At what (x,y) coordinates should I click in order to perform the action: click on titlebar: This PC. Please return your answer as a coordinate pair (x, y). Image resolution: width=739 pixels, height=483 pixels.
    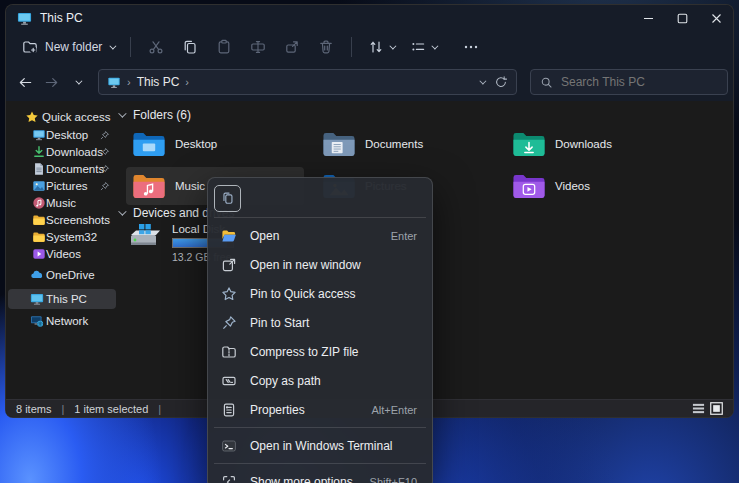
    Looking at the image, I should click on (370, 18).